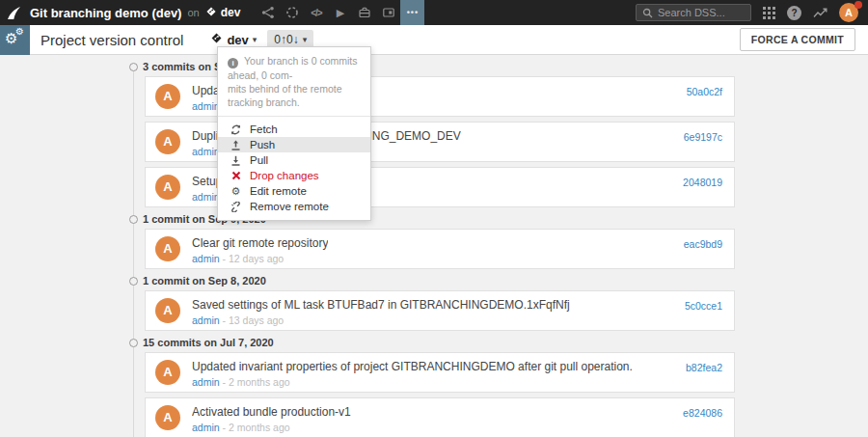 Image resolution: width=868 pixels, height=437 pixels. What do you see at coordinates (820, 14) in the screenshot?
I see `trend-icon` at bounding box center [820, 14].